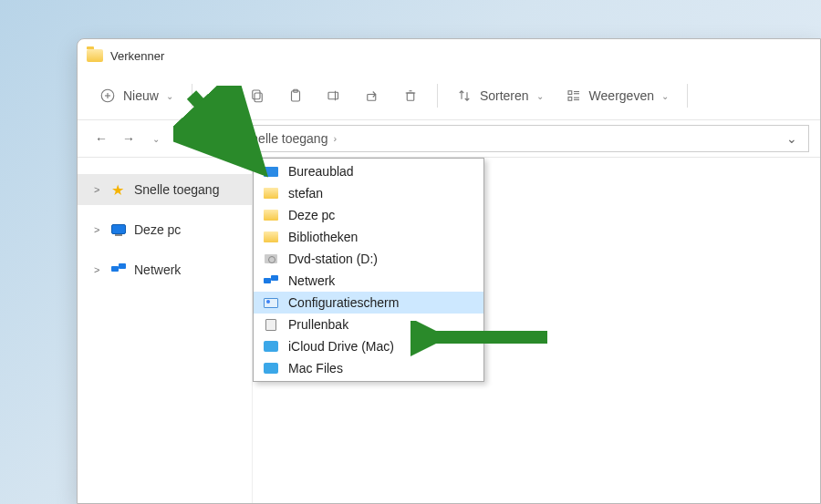  I want to click on address-bar-history-chevron: ⌄, so click(792, 139).